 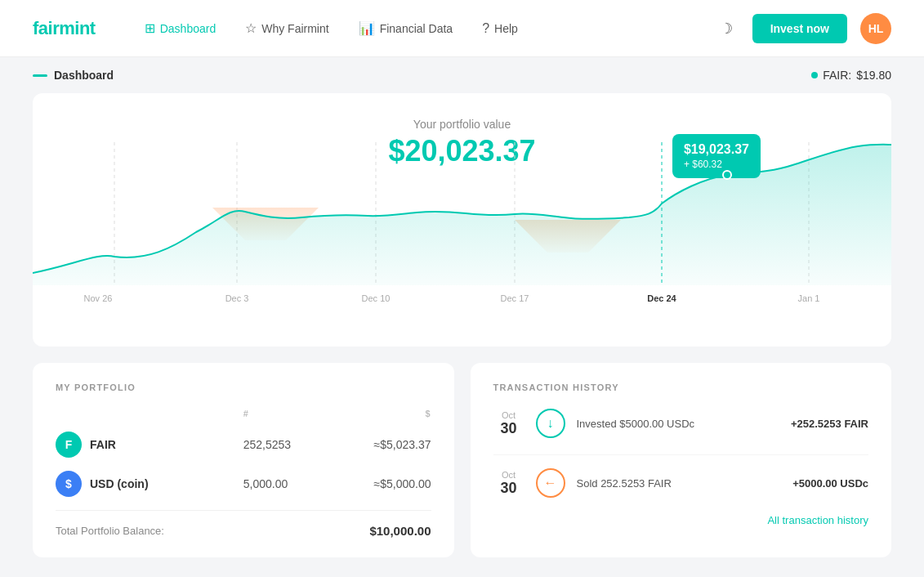 I want to click on tx-day-0: 30, so click(x=509, y=428).